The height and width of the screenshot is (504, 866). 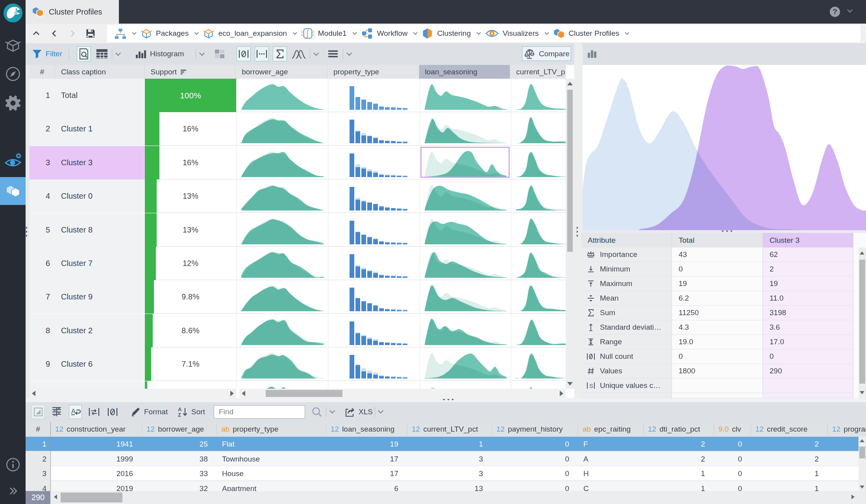 I want to click on attributes-column-header-cluster-3: Cluster 3, so click(x=808, y=240).